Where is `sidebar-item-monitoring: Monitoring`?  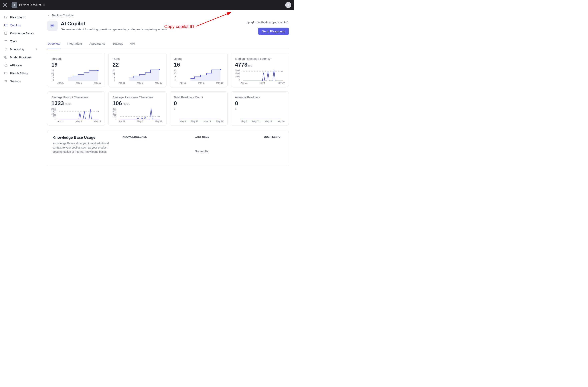 sidebar-item-monitoring: Monitoring is located at coordinates (21, 49).